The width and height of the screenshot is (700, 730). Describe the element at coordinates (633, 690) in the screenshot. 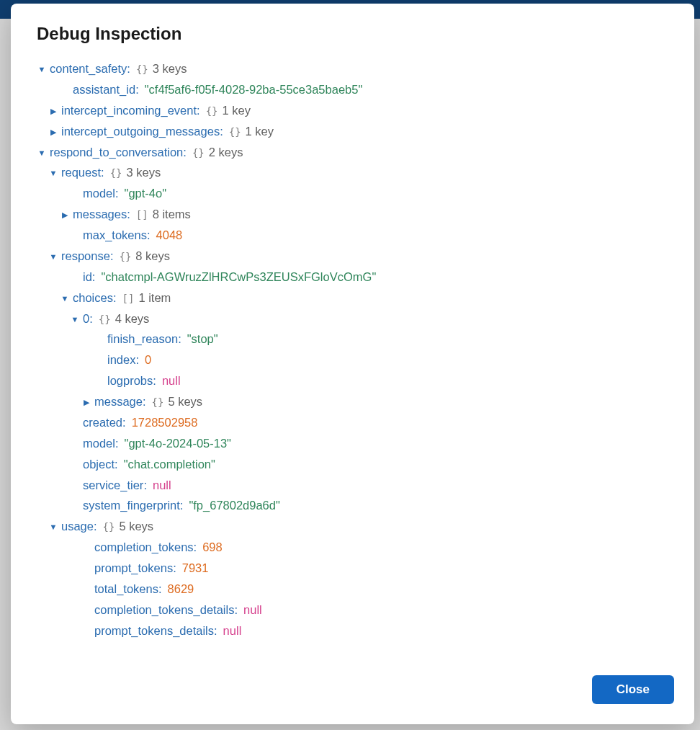

I see `close-button: Close` at that location.